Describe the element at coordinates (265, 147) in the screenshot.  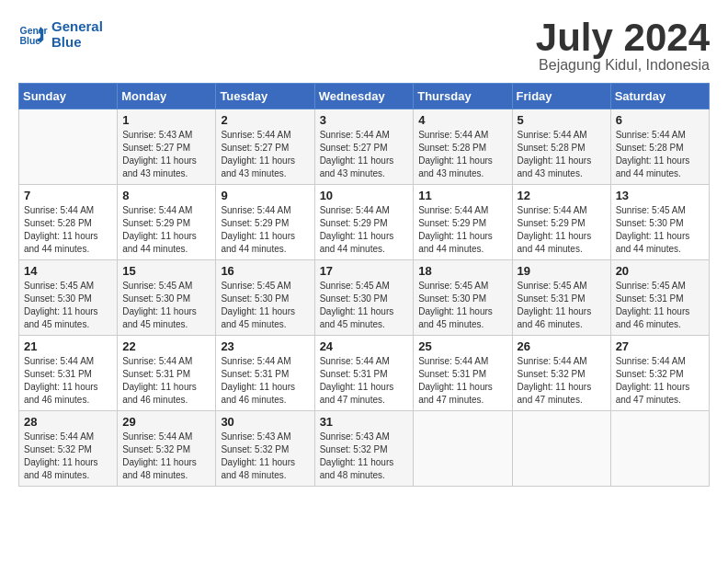
I see `calendar-cell: 2Sunrise: 5:44 AM Sunset: 5:27 PM Daylig…` at that location.